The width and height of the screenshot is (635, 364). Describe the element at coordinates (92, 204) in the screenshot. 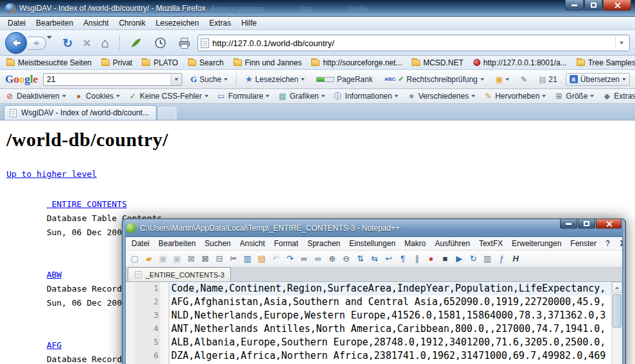

I see `directory-entry-link: ENTIRE CONTENTS` at that location.